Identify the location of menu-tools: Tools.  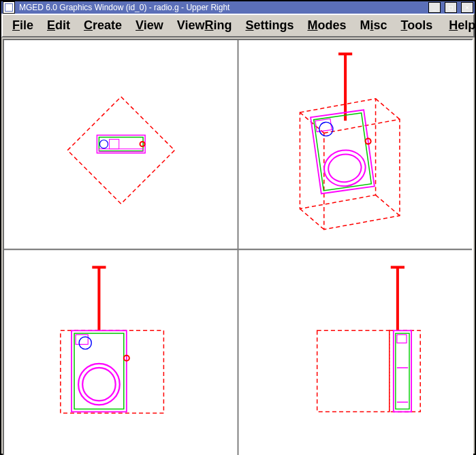
(417, 26).